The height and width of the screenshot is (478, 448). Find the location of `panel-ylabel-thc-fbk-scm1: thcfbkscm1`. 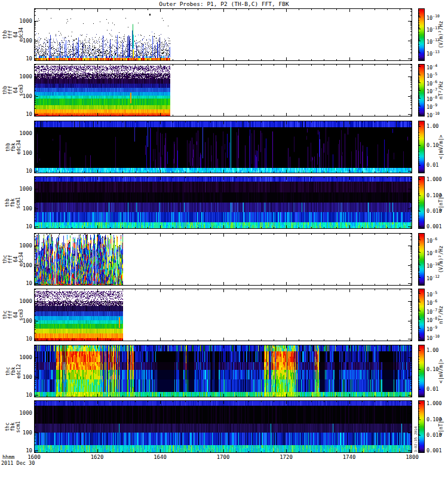

panel-ylabel-thc-fbk-scm1: thcfbkscm1 is located at coordinates (13, 427).